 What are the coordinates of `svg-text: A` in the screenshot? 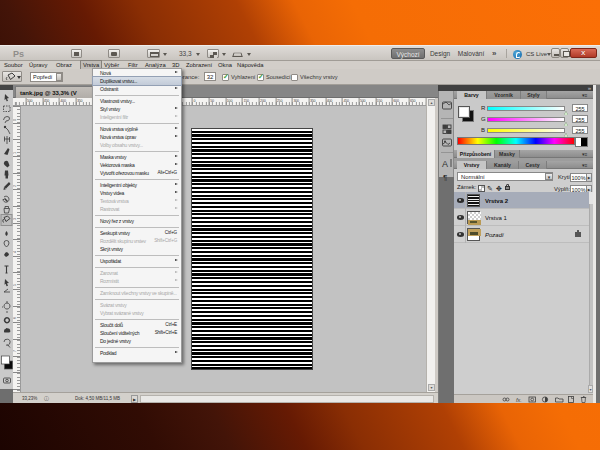 It's located at (445, 164).